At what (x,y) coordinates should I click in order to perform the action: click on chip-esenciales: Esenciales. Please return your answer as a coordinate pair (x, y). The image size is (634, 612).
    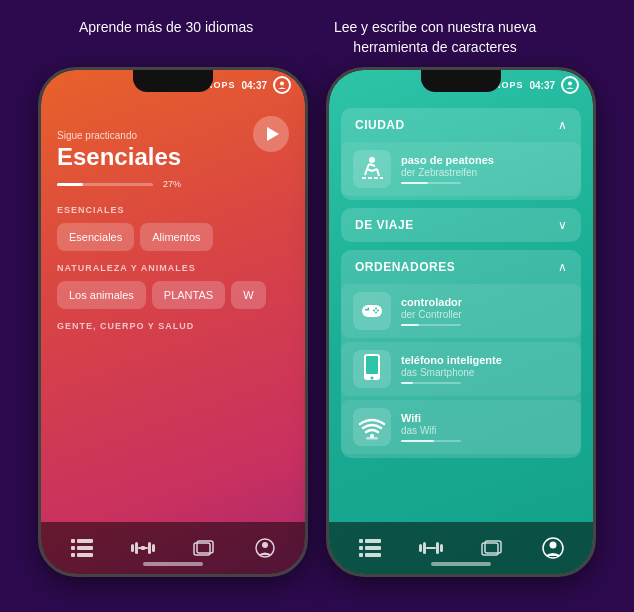
    Looking at the image, I should click on (96, 237).